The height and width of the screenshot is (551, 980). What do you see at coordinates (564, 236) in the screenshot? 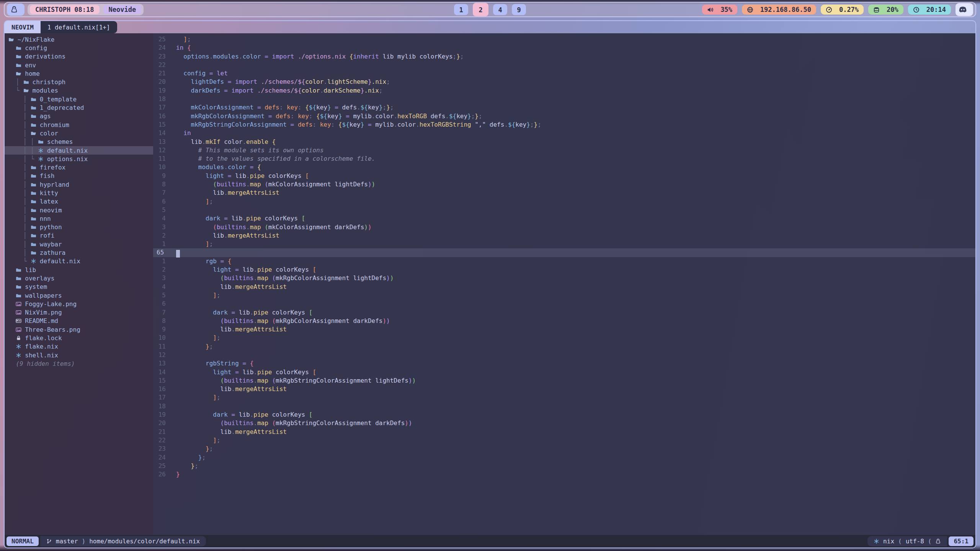
I see `editor-line: 2 lib.mergeAttrsList` at bounding box center [564, 236].